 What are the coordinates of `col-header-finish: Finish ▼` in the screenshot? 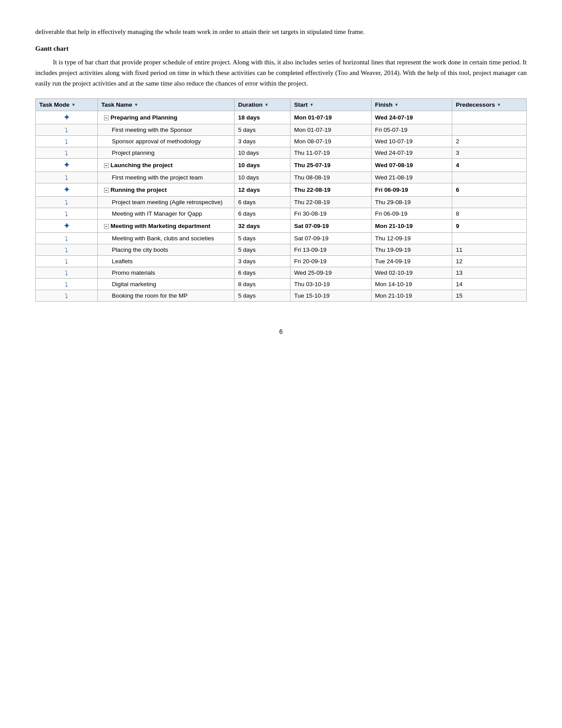 It's located at (412, 105).